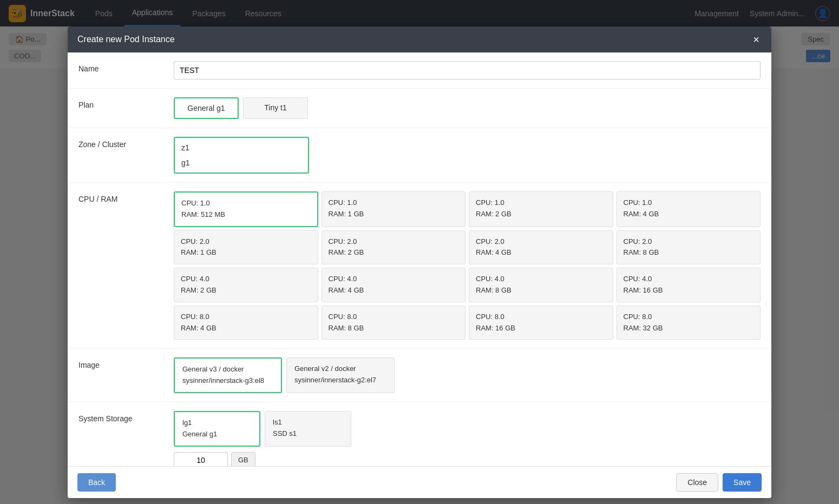 Image resolution: width=839 pixels, height=504 pixels. What do you see at coordinates (126, 39) in the screenshot?
I see `modal-title: Create new Pod Instance` at bounding box center [126, 39].